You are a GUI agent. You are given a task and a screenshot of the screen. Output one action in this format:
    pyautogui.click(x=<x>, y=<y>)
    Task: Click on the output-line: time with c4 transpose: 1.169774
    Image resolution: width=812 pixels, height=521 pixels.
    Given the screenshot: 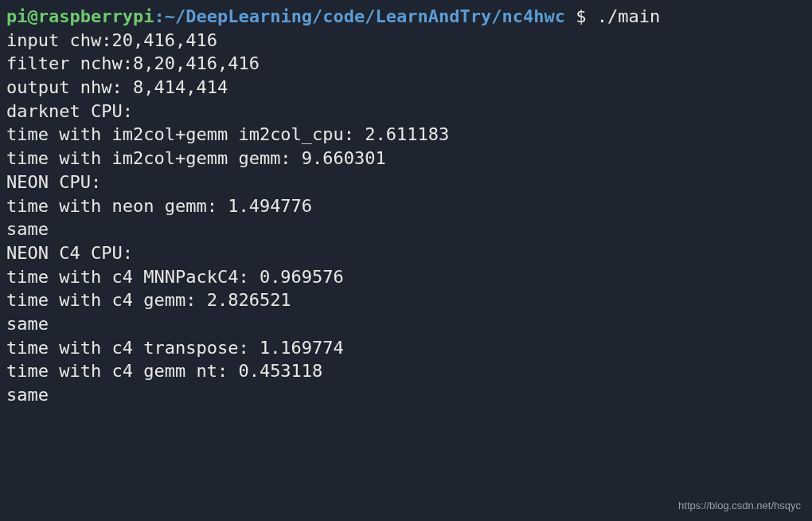 What is the action you would take?
    pyautogui.click(x=406, y=348)
    